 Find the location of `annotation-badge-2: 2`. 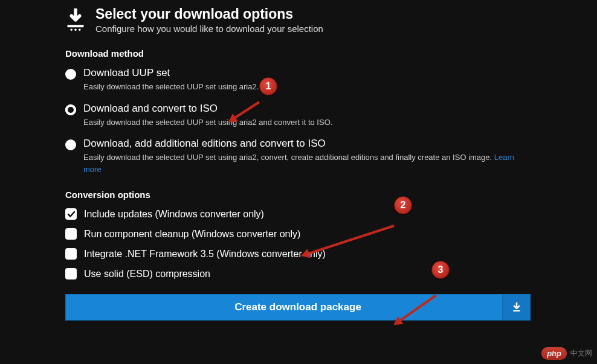

annotation-badge-2: 2 is located at coordinates (403, 205).